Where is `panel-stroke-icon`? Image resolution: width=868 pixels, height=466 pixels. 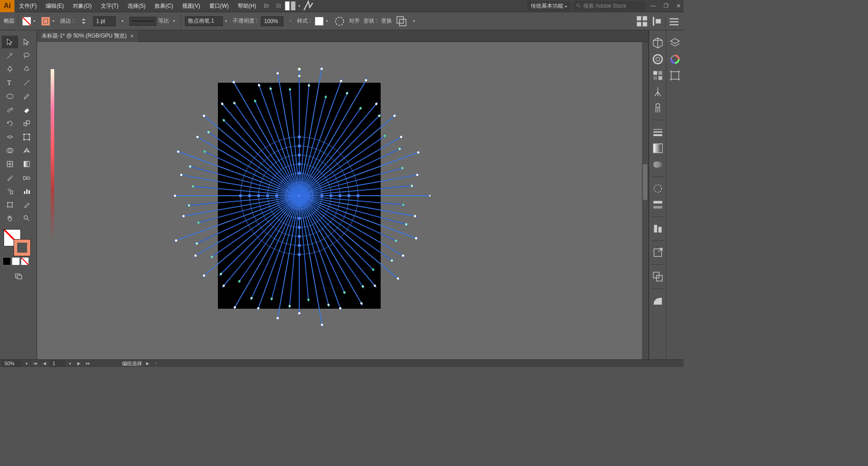
panel-stroke-icon is located at coordinates (658, 132).